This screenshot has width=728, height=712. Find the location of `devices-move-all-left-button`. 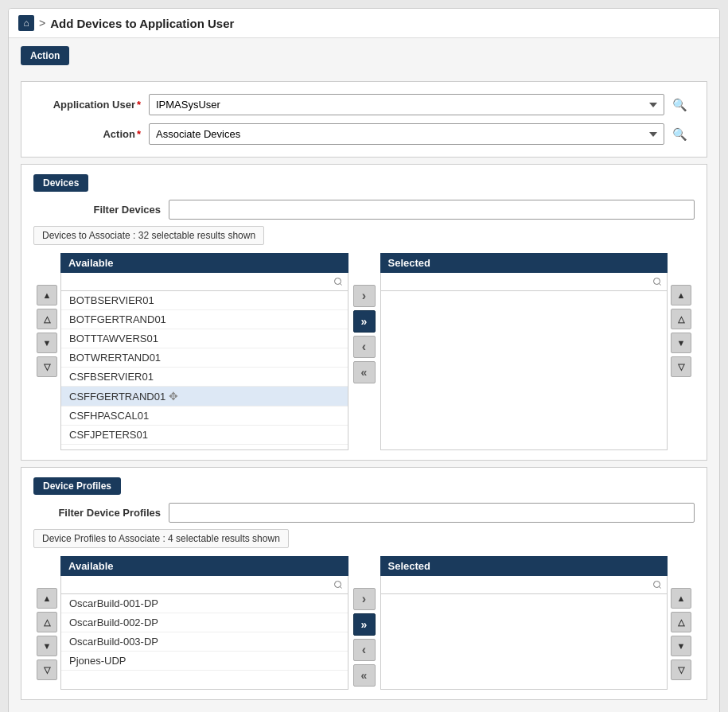

devices-move-all-left-button is located at coordinates (364, 372).